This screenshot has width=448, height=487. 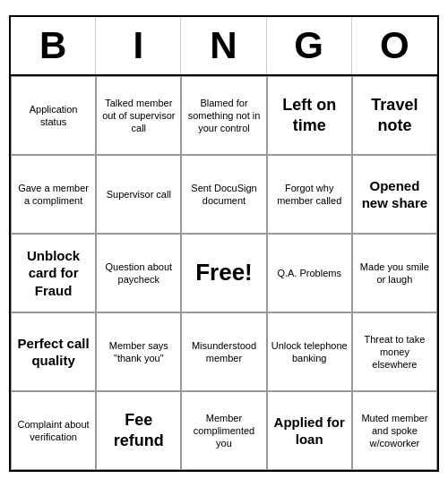 I want to click on bingo-cell-9: Opened new share, so click(x=394, y=194).